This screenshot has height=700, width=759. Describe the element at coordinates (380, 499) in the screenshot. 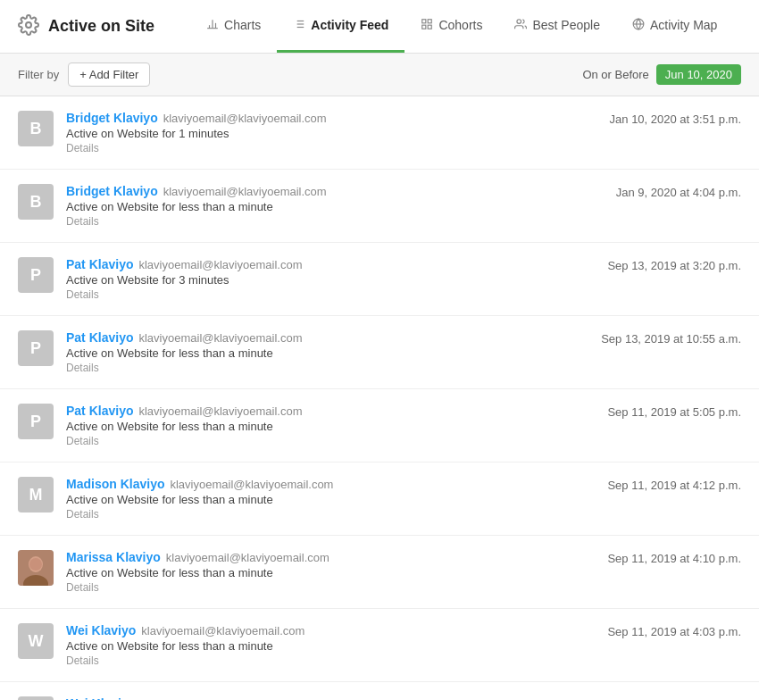

I see `list-item: M Madison Klaviyo klaviyoemail@klaviyoem…` at that location.